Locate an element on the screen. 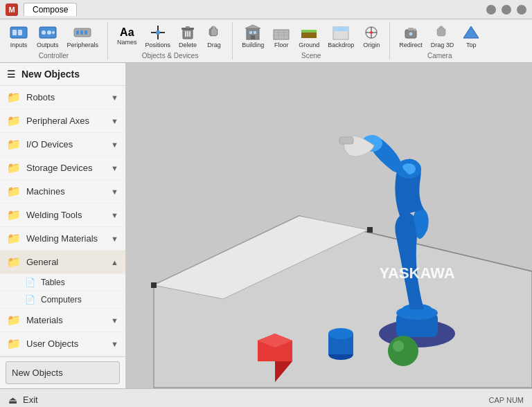  positions-label: Positions is located at coordinates (158, 45).